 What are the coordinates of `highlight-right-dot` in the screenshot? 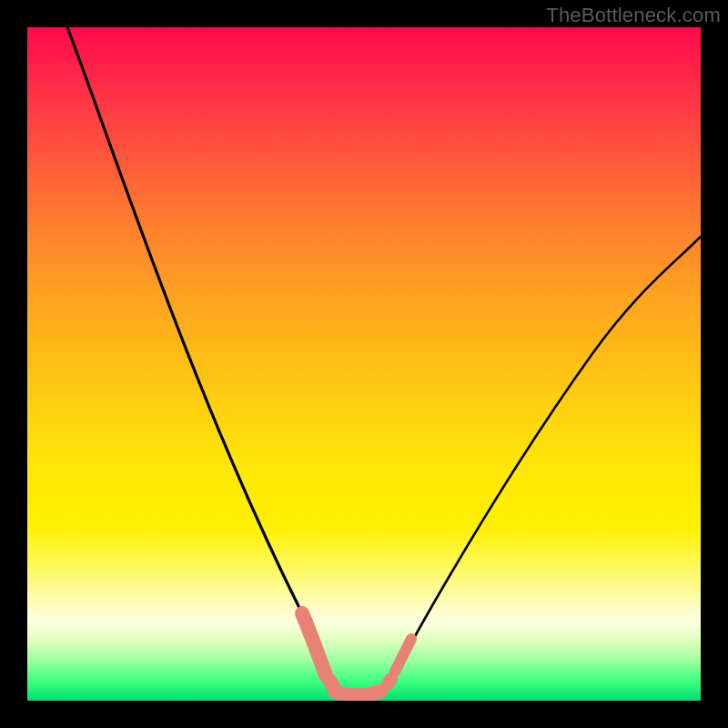 It's located at (389, 682).